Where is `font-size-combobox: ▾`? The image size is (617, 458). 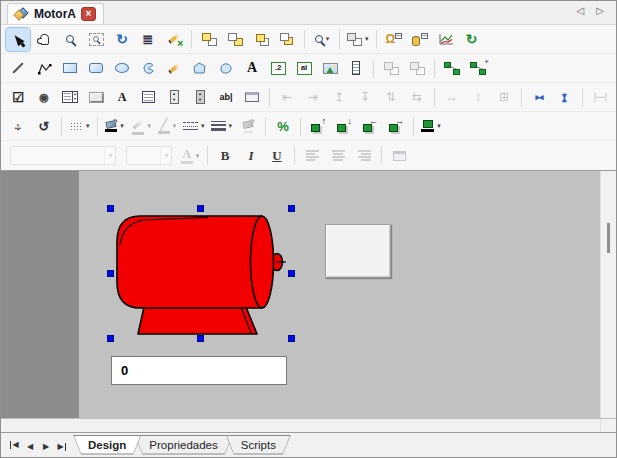 font-size-combobox: ▾ is located at coordinates (149, 156).